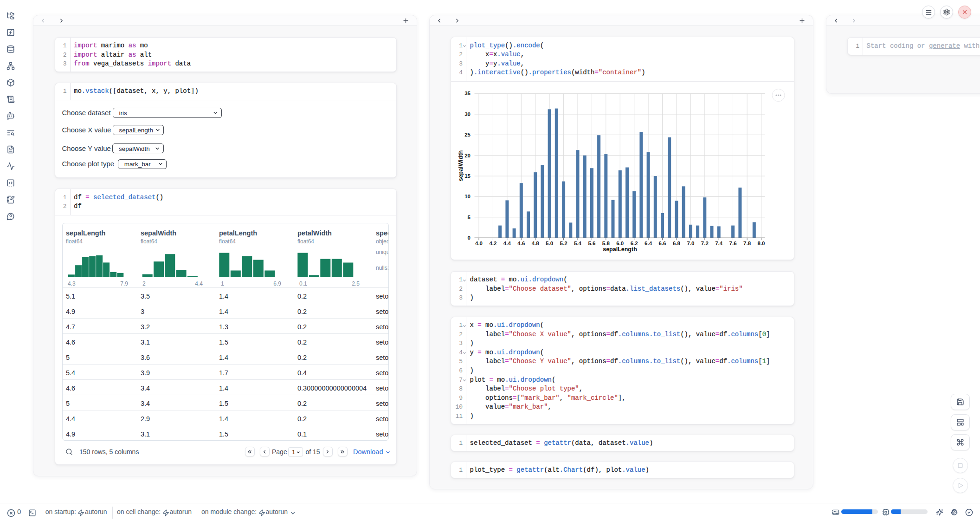 The width and height of the screenshot is (980, 521). What do you see at coordinates (468, 156) in the screenshot?
I see `svg-text: 20` at bounding box center [468, 156].